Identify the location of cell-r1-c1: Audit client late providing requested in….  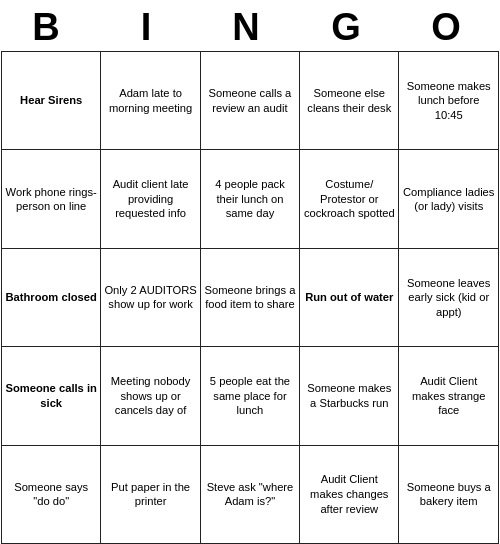
(150, 199).